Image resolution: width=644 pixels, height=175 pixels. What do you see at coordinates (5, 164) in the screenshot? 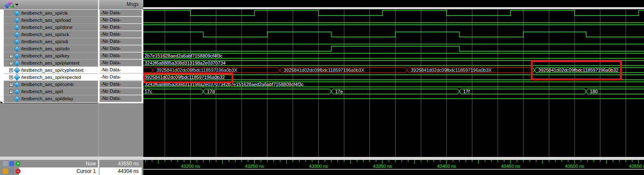
I see `stamp-icon` at bounding box center [5, 164].